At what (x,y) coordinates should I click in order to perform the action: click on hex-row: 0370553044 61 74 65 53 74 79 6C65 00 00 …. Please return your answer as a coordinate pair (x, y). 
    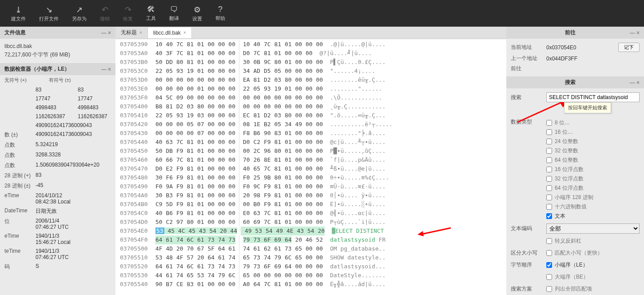
    Looking at the image, I should click on (311, 275).